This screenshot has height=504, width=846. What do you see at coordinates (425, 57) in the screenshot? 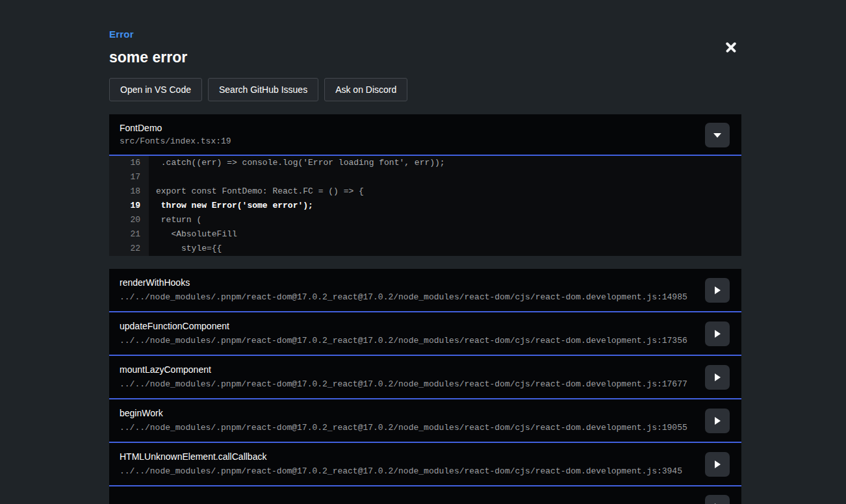
I see `error-message: some error` at bounding box center [425, 57].